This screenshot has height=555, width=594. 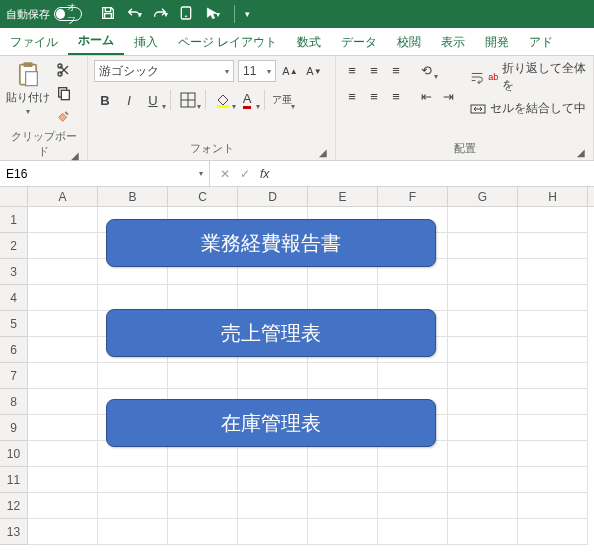 What do you see at coordinates (359, 42) in the screenshot?
I see `tab-data: データ` at bounding box center [359, 42].